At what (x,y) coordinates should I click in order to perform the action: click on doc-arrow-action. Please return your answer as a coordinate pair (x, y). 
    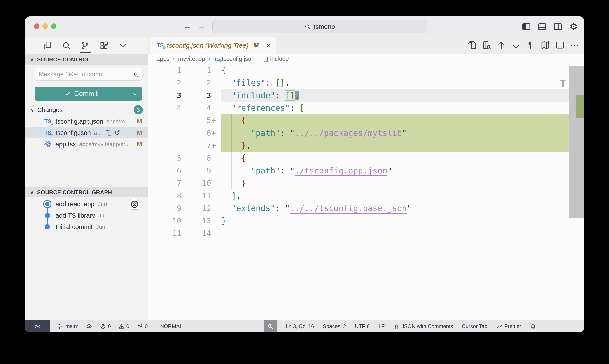
    Looking at the image, I should click on (472, 45).